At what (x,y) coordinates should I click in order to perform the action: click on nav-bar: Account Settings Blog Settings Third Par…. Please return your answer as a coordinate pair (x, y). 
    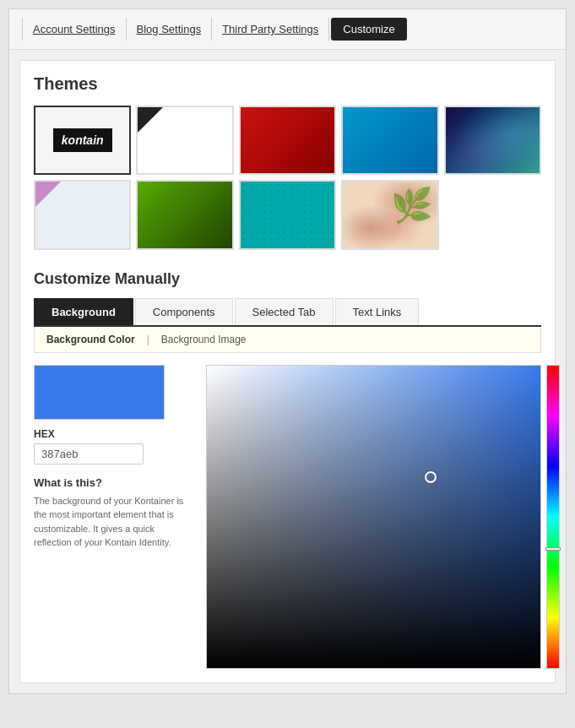
    Looking at the image, I should click on (287, 30).